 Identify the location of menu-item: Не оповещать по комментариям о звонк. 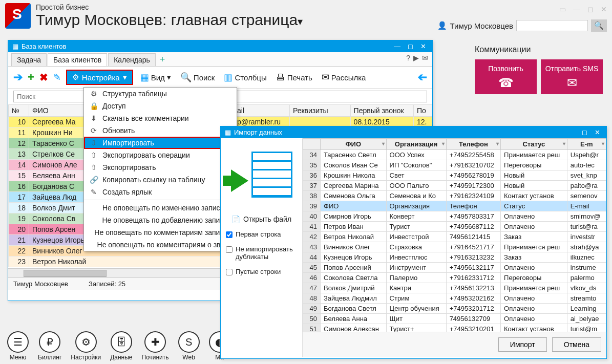
(160, 245).